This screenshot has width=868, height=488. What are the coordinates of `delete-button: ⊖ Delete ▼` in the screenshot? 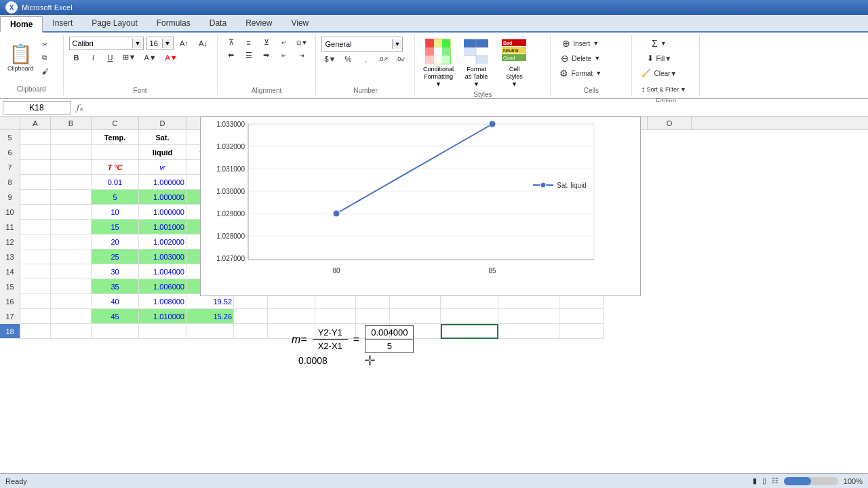 It's located at (580, 58).